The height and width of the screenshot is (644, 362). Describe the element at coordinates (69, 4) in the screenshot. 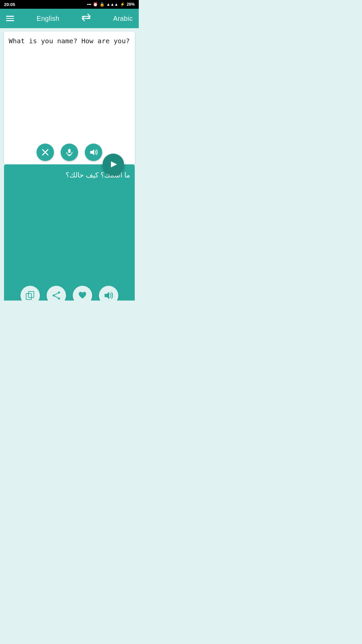

I see `status-bar: 20:05 ••• ⏰ 🔒 ▲▲▲ ⚡ 26%` at that location.